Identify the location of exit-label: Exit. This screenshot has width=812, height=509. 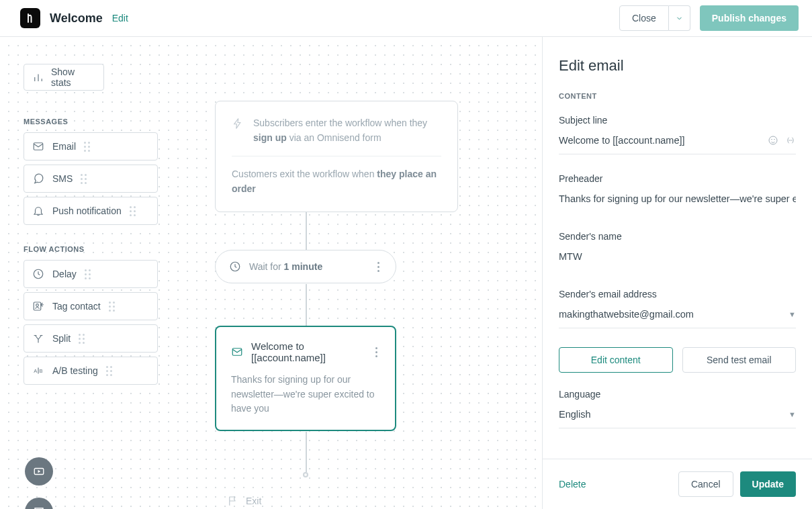
(254, 501).